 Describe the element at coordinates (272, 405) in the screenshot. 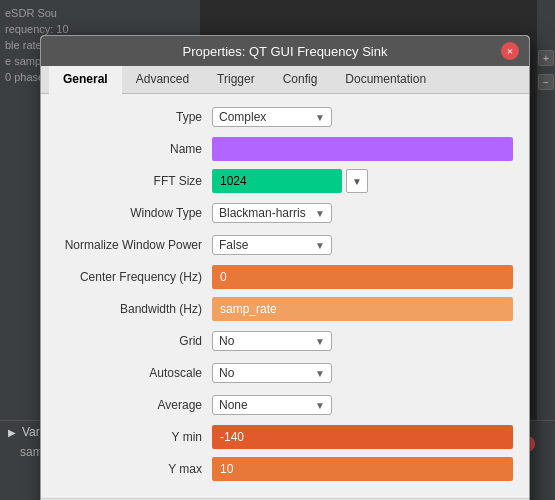

I see `average-select: None ▼` at that location.